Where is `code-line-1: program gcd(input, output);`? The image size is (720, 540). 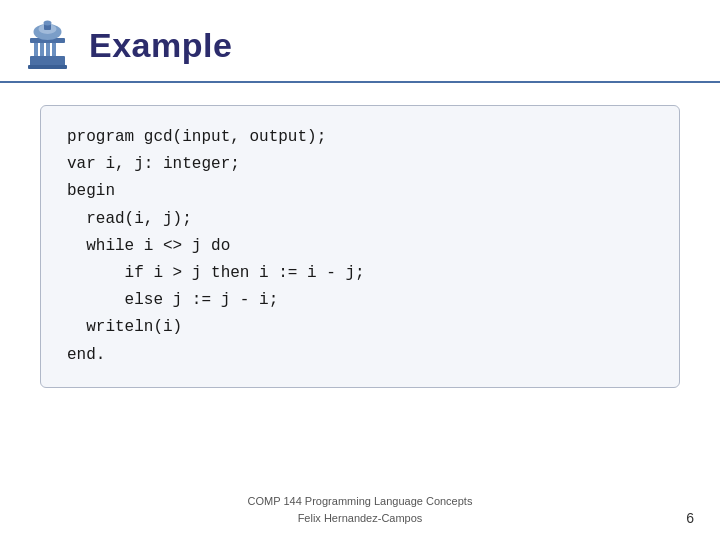 code-line-1: program gcd(input, output); is located at coordinates (196, 137).